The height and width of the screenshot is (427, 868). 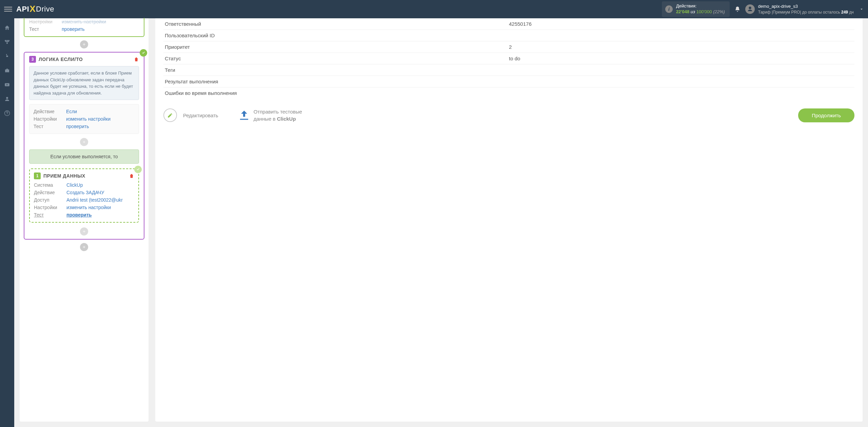 What do you see at coordinates (270, 115) in the screenshot?
I see `send-test-data: Отправить тестовые данные в ClickUp` at bounding box center [270, 115].